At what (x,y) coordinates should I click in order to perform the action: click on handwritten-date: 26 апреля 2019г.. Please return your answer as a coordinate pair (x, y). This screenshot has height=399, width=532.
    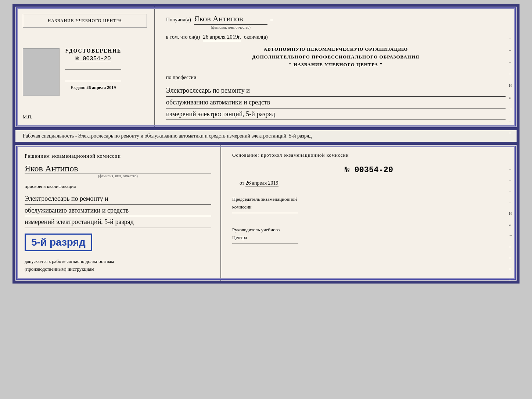
    Looking at the image, I should click on (222, 38).